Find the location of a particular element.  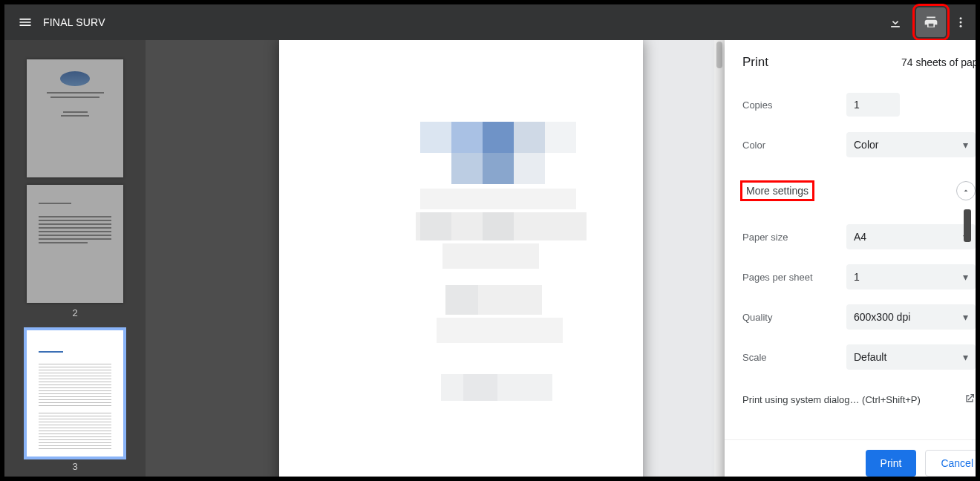

pages-per-sheet-select: 1 ▾ is located at coordinates (911, 277).